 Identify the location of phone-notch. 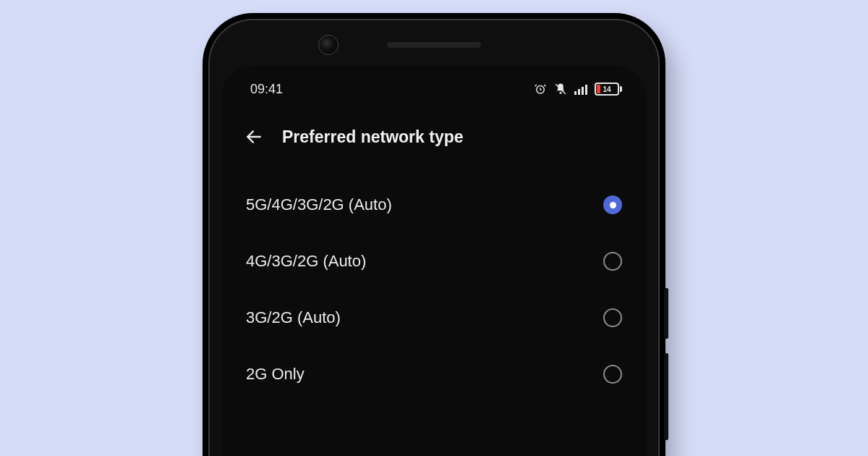
(434, 38).